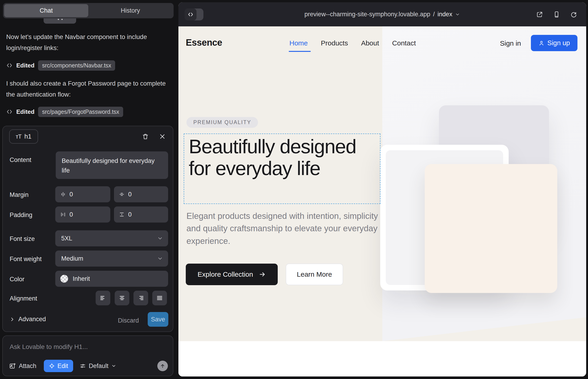 This screenshot has width=588, height=379. I want to click on preview-url: preview--charming-site-symphony.lovable.…, so click(368, 14).